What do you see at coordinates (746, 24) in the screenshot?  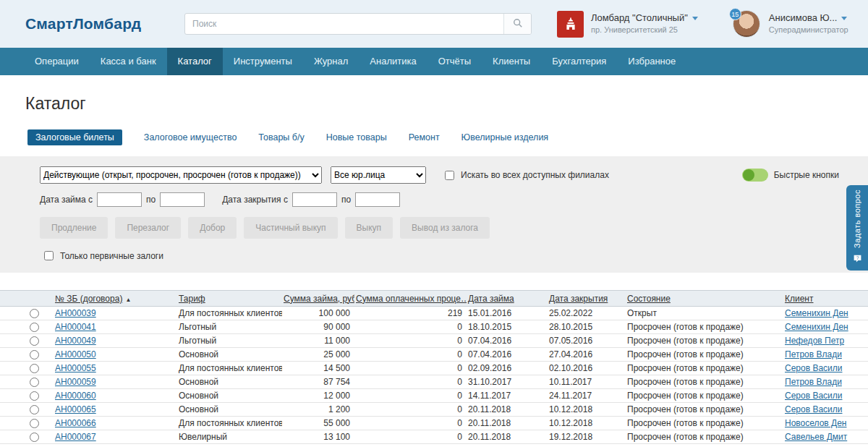 I see `avatar: 15` at bounding box center [746, 24].